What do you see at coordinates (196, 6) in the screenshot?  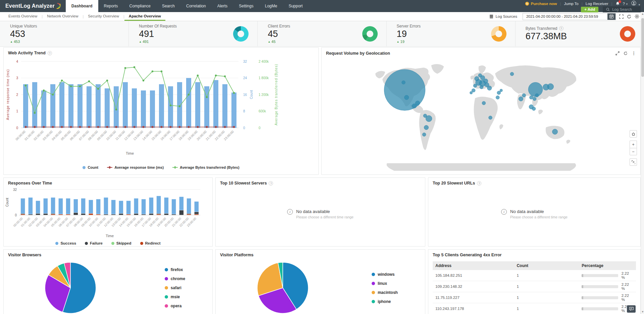 I see `nav-tab-correlation: Correlation` at bounding box center [196, 6].